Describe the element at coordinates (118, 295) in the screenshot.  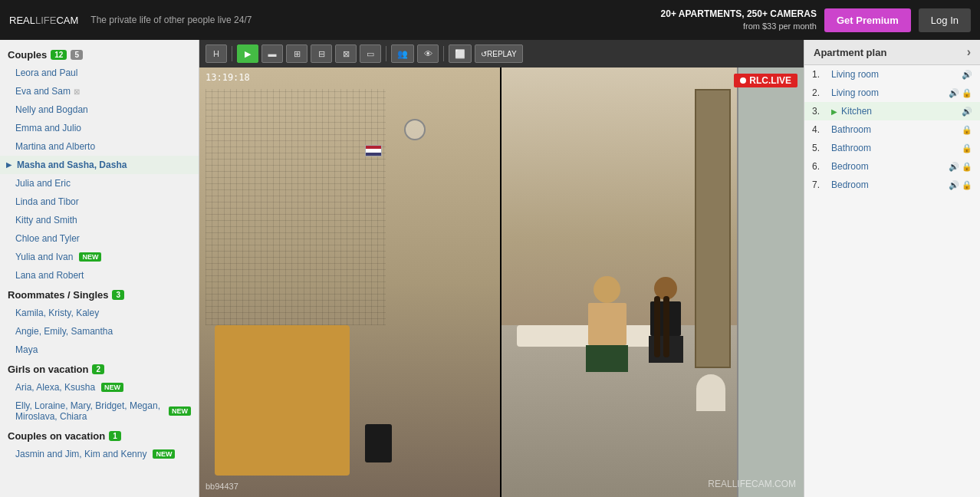
I see `badge-green-roommates: 3` at that location.